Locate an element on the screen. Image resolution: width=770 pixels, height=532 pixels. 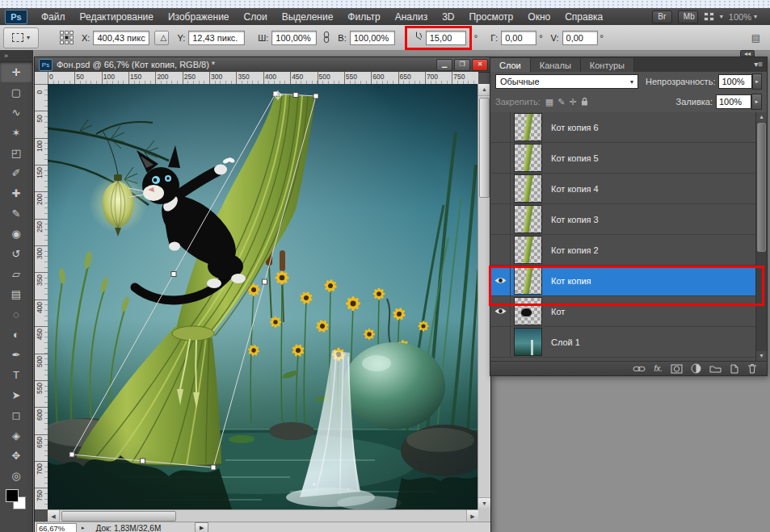
lock-position-icon: ✛ is located at coordinates (572, 102).